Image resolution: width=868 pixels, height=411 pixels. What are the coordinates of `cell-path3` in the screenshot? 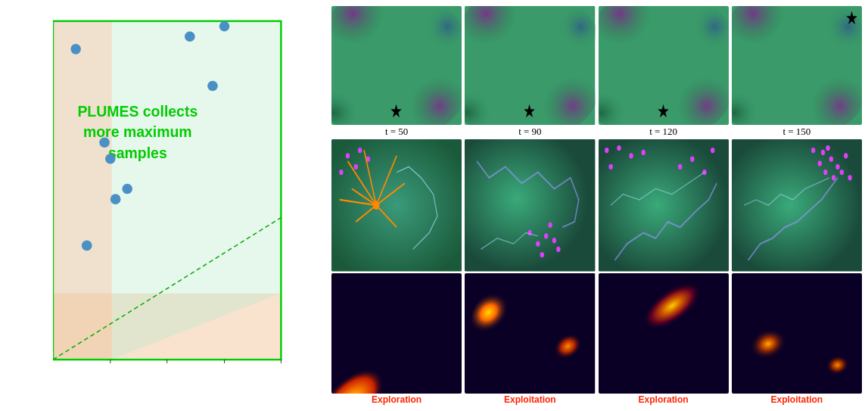 It's located at (664, 205).